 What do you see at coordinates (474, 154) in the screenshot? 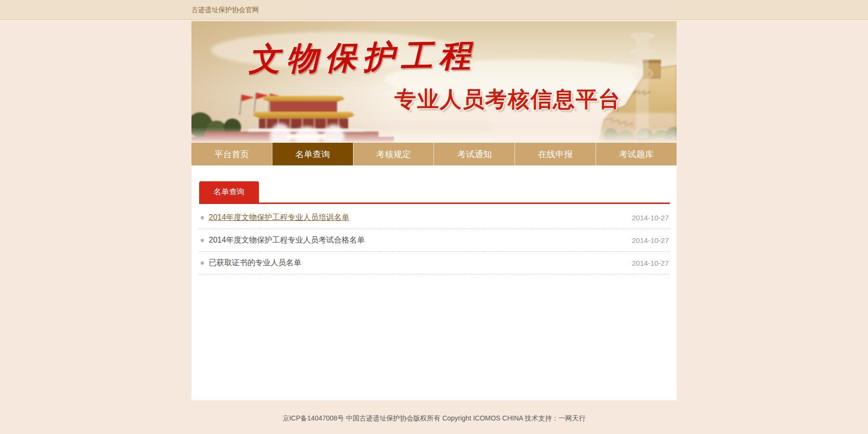
I see `nav-item-3: 考试通知` at bounding box center [474, 154].